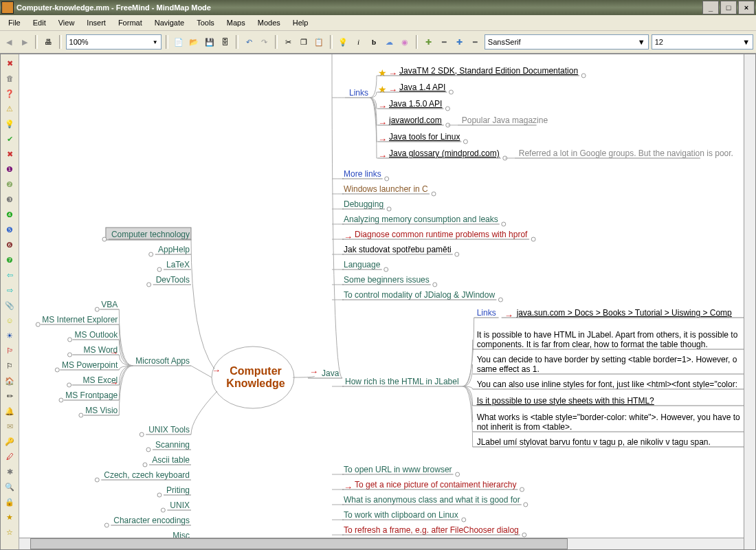 This screenshot has width=756, height=550. What do you see at coordinates (729, 8) in the screenshot?
I see `maximize-button: □` at bounding box center [729, 8].